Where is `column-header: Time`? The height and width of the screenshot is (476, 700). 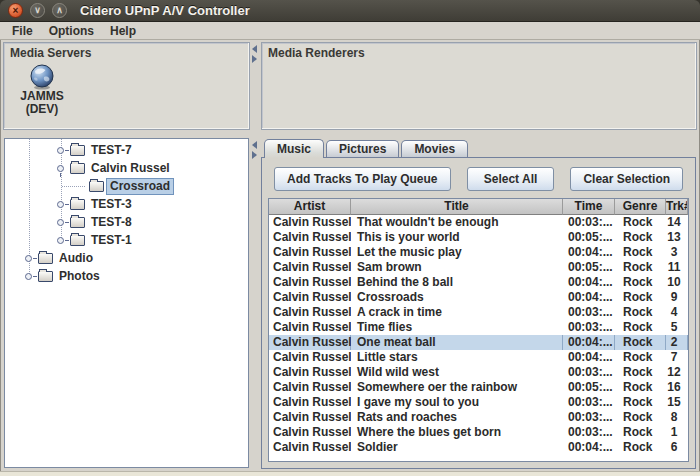 column-header: Time is located at coordinates (589, 207).